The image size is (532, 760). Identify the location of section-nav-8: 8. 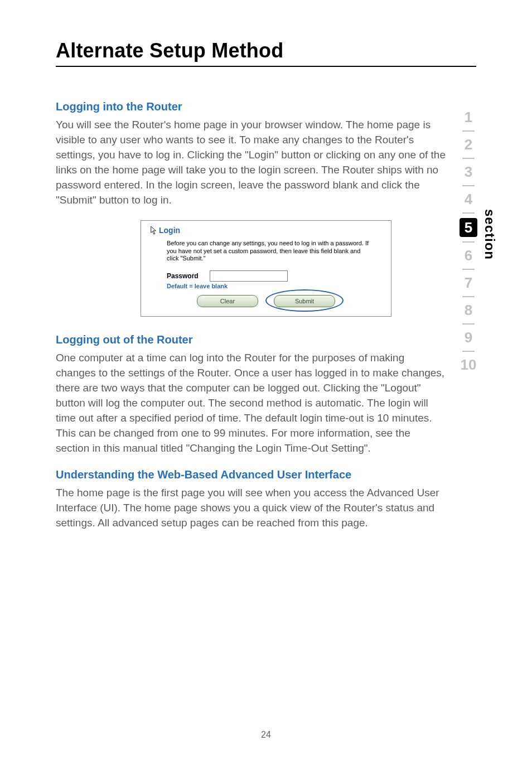
(468, 310).